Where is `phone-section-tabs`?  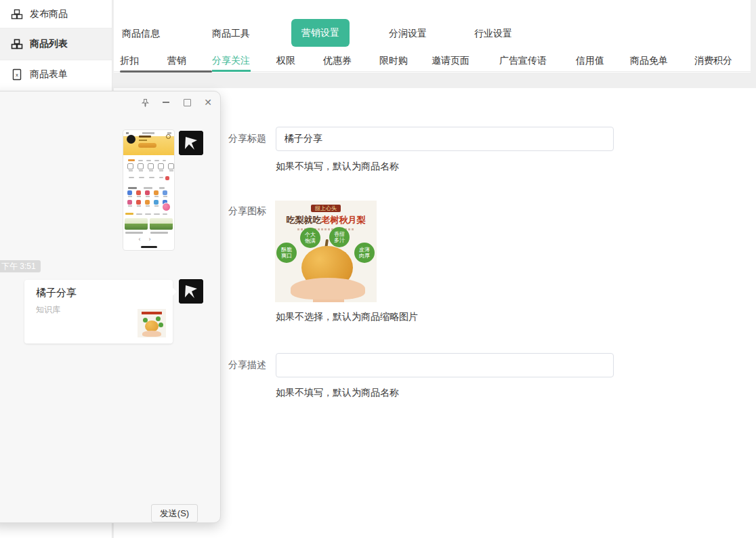
phone-section-tabs is located at coordinates (146, 214).